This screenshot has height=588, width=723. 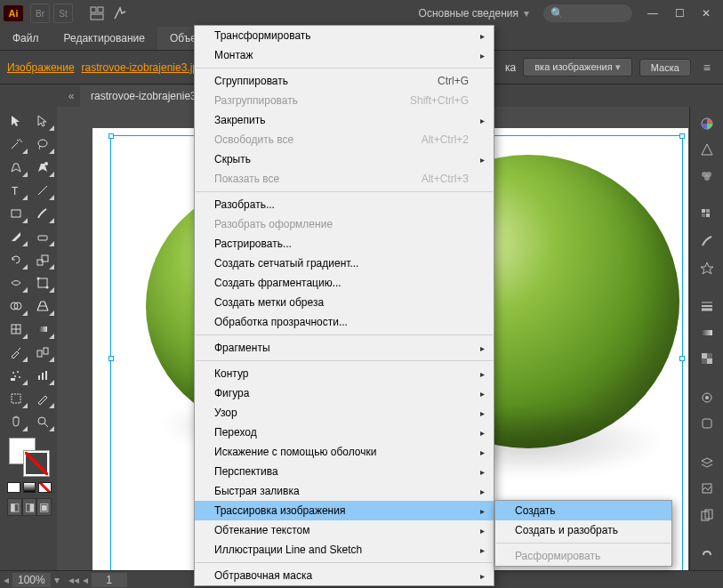 I want to click on panel-color, so click(x=707, y=124).